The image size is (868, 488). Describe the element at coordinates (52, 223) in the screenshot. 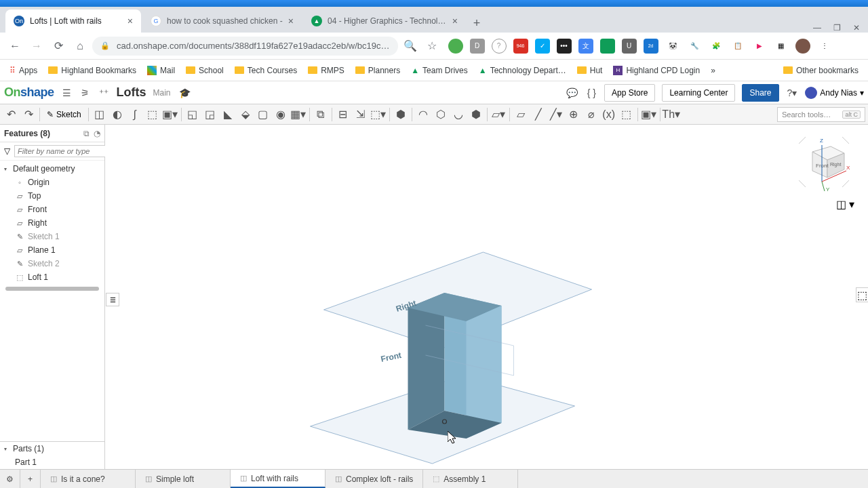

I see `right-plane-node: ▱Right` at that location.